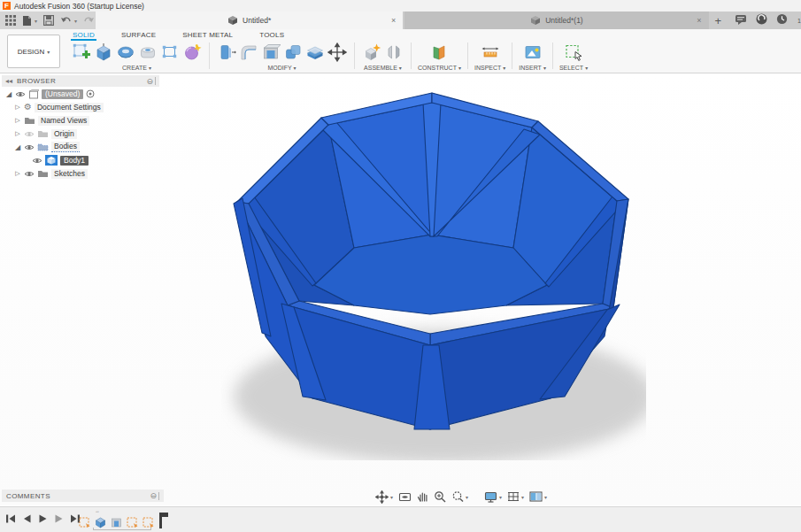 Image resolution: width=801 pixels, height=532 pixels. What do you see at coordinates (11, 519) in the screenshot?
I see `go-to-start-icon` at bounding box center [11, 519].